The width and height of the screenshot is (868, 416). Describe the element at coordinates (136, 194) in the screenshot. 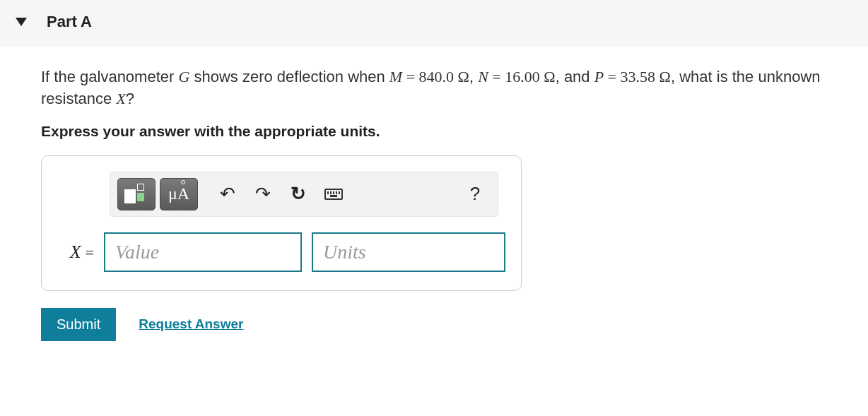

I see `templates-button` at that location.